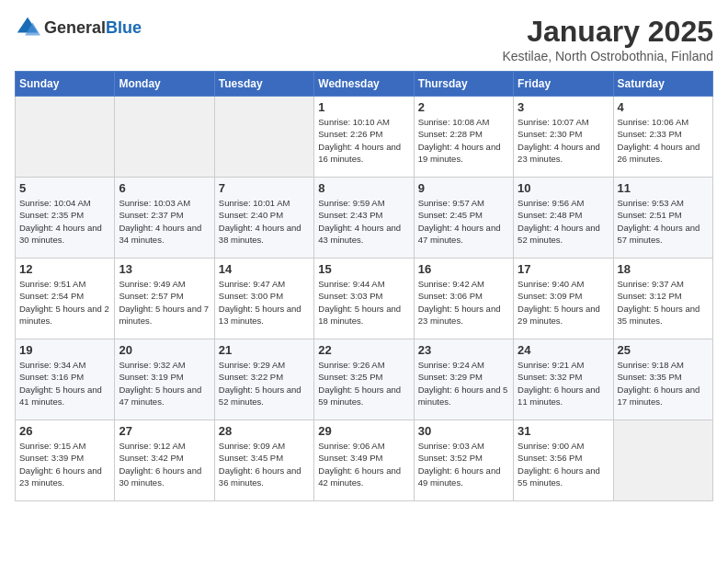  I want to click on day-number: 17, so click(563, 269).